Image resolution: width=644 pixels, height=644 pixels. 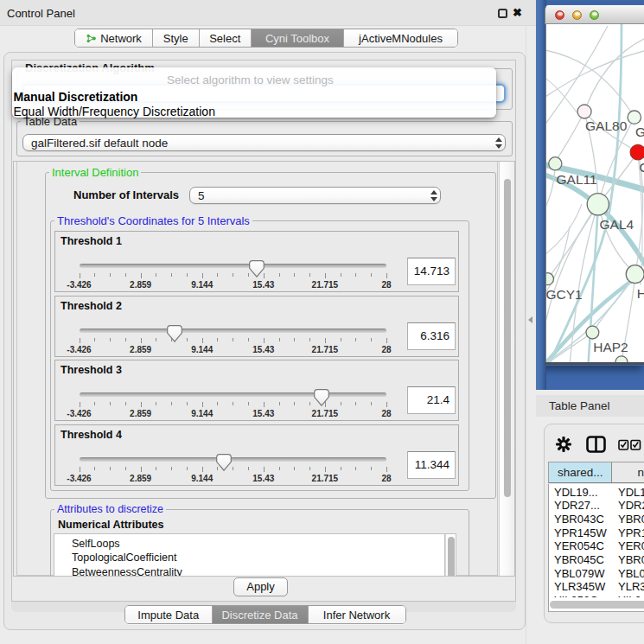 What do you see at coordinates (124, 558) in the screenshot?
I see `attribute-item: TopologicalCoefficient` at bounding box center [124, 558].